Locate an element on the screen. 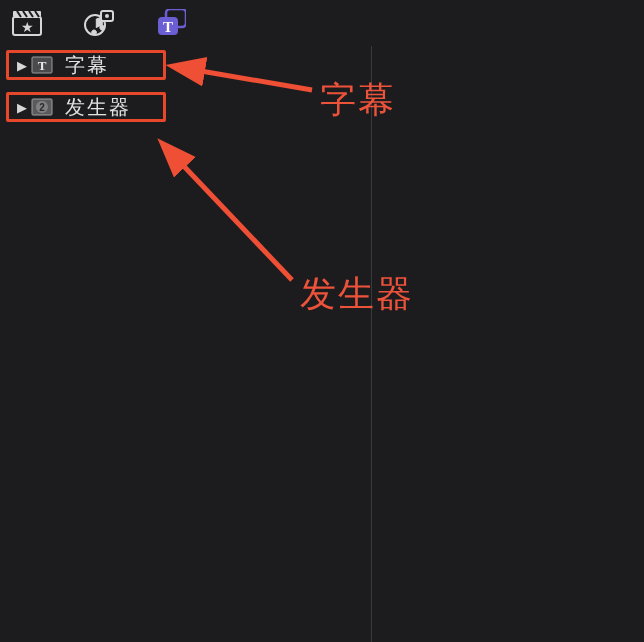 The width and height of the screenshot is (644, 642). generator-category-icon: 2 is located at coordinates (42, 107).